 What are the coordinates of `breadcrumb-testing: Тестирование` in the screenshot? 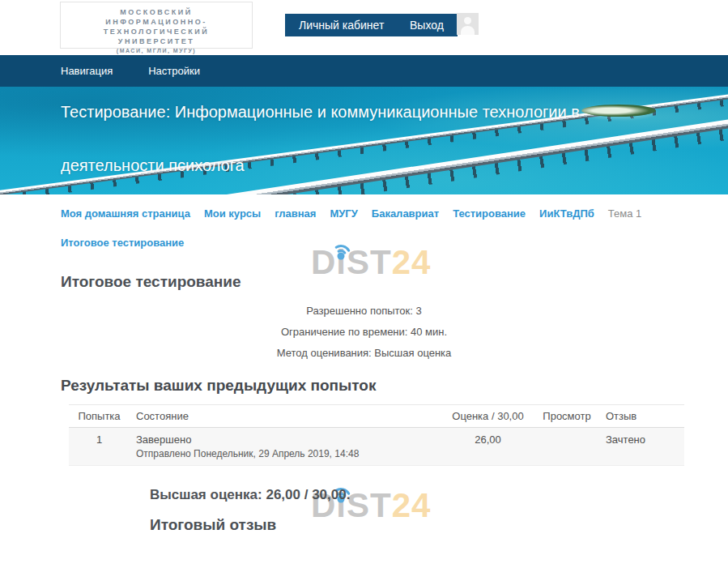 It's located at (489, 214).